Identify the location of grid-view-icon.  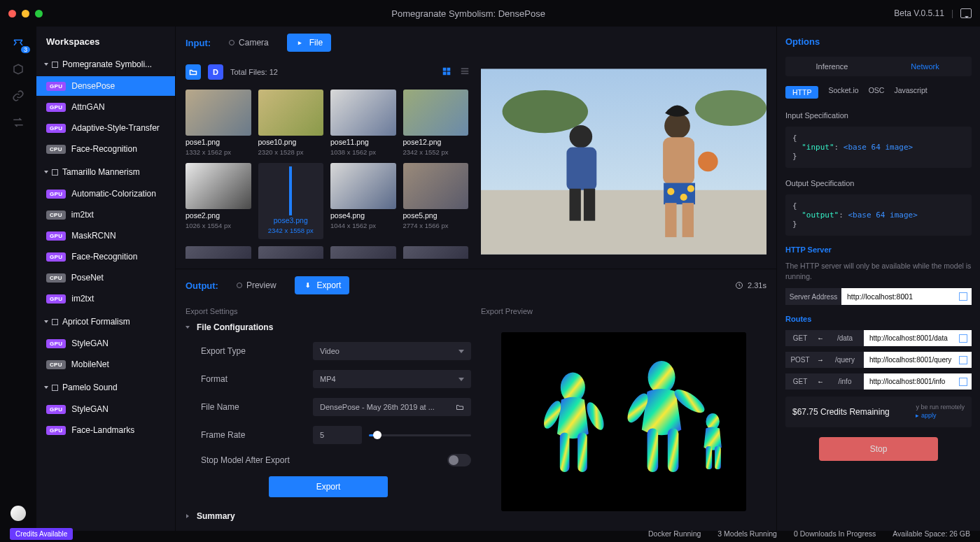
(447, 72).